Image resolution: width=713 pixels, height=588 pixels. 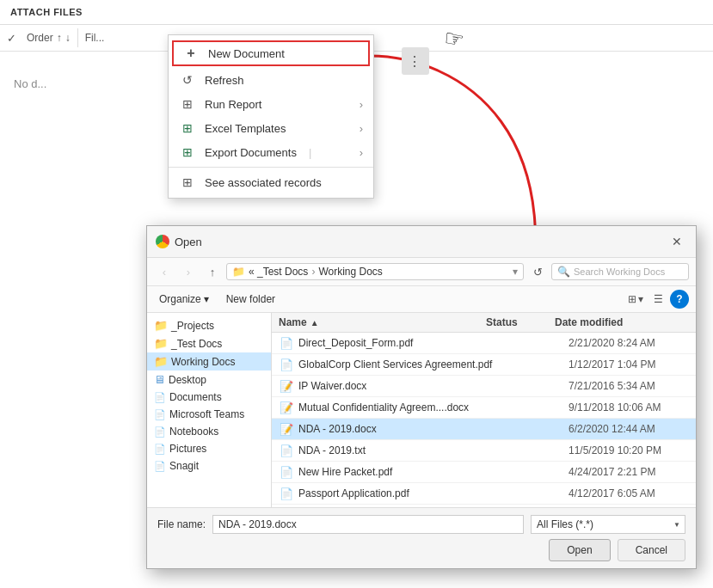 I want to click on dialog-toolbar: Organize ▾ New folder ⊞ ▾ ☰ ?, so click(x=421, y=299).